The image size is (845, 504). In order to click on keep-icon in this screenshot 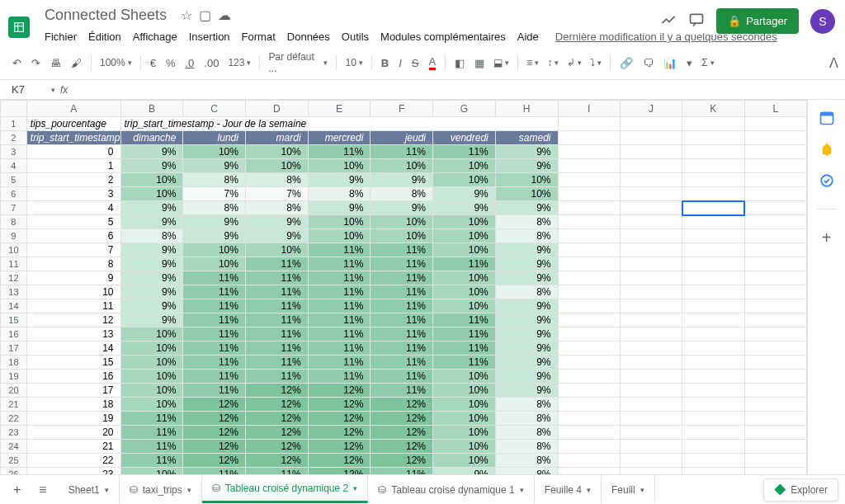, I will do `click(827, 149)`.